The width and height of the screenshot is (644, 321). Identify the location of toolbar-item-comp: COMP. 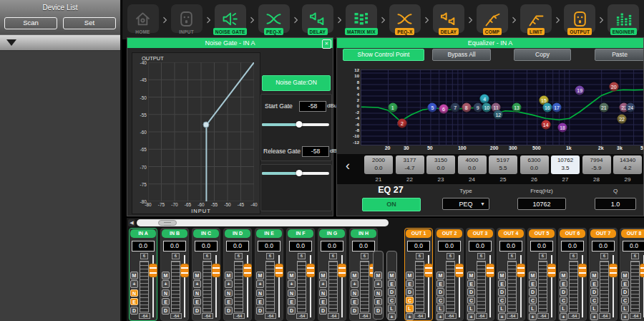
(492, 20).